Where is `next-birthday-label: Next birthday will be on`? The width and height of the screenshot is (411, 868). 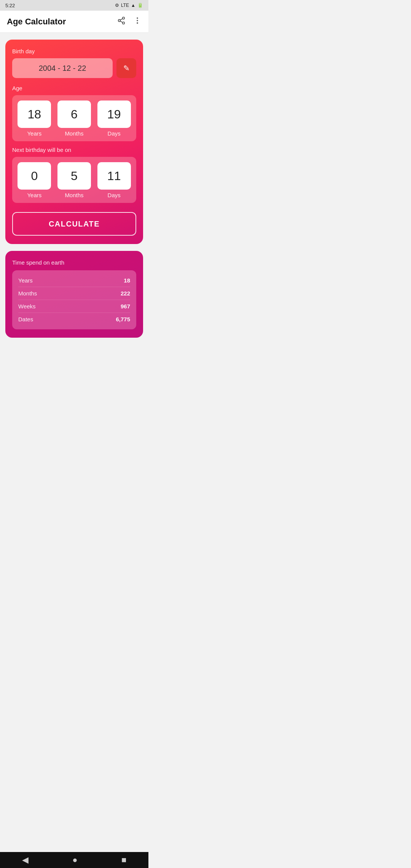
next-birthday-label: Next birthday will be on is located at coordinates (74, 150).